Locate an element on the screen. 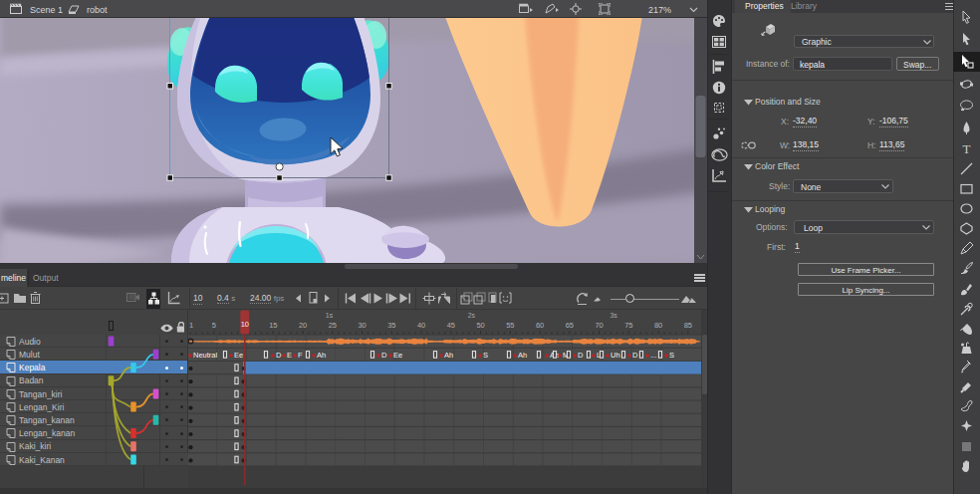 The image size is (980, 494). svg-text: E is located at coordinates (289, 355).